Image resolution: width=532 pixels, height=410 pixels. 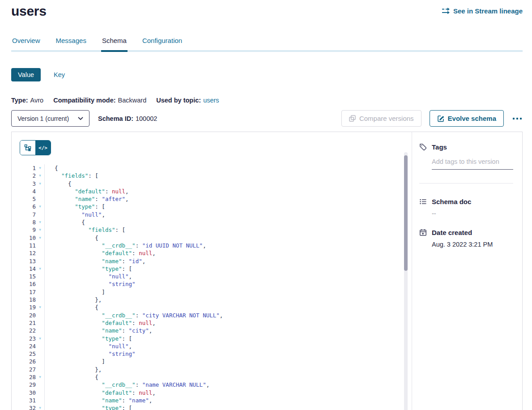 I want to click on tab-messages: Messages, so click(x=71, y=43).